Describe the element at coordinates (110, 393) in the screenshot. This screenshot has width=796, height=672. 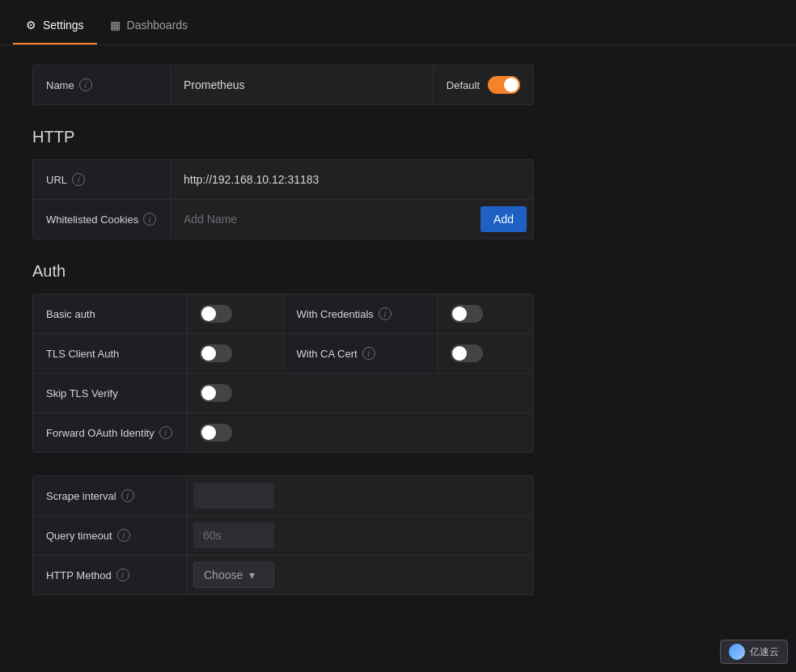
I see `skip-tls-label: Skip TLS Verify` at that location.